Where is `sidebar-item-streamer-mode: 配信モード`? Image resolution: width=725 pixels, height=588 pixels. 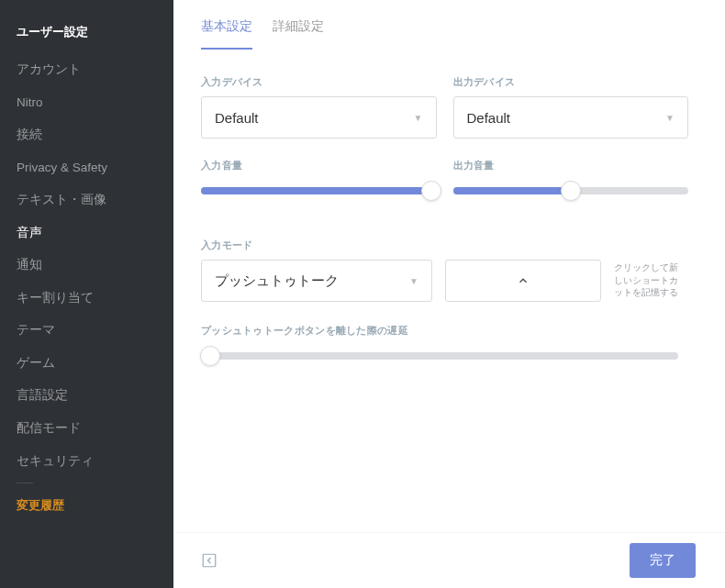
sidebar-item-streamer-mode: 配信モード is located at coordinates (86, 428).